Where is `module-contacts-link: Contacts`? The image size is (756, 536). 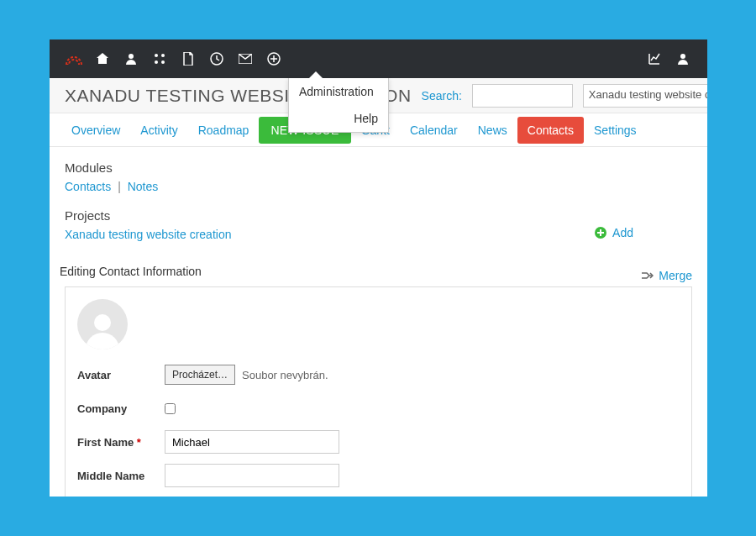 module-contacts-link: Contacts is located at coordinates (87, 187).